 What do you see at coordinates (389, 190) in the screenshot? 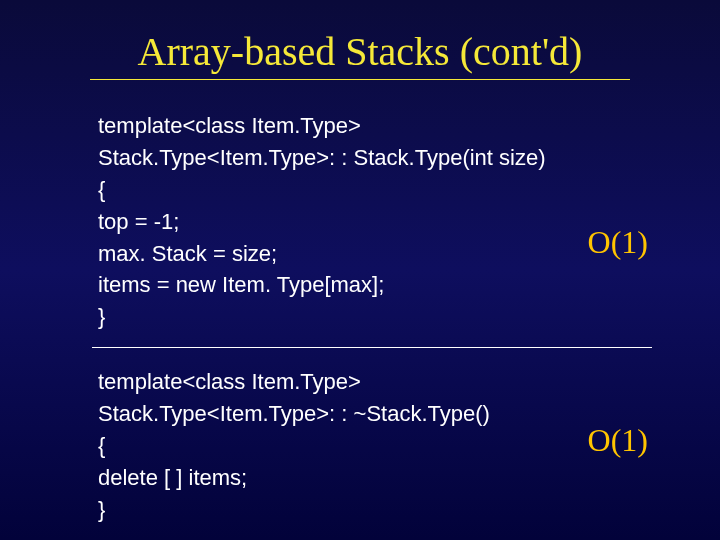
I see `code-line: {` at bounding box center [389, 190].